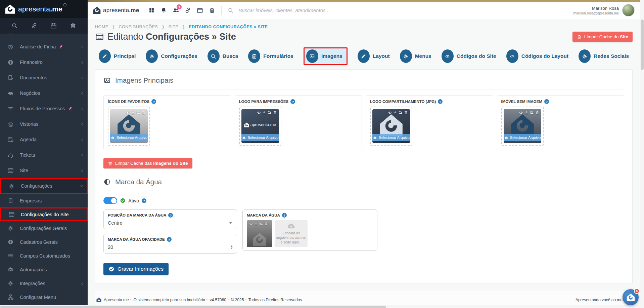 The width and height of the screenshot is (644, 308). What do you see at coordinates (170, 243) in the screenshot?
I see `watermark-opacity-field: MARCA DA ÁGUA OPACIDADE ? 20 ▲▼` at bounding box center [170, 243].